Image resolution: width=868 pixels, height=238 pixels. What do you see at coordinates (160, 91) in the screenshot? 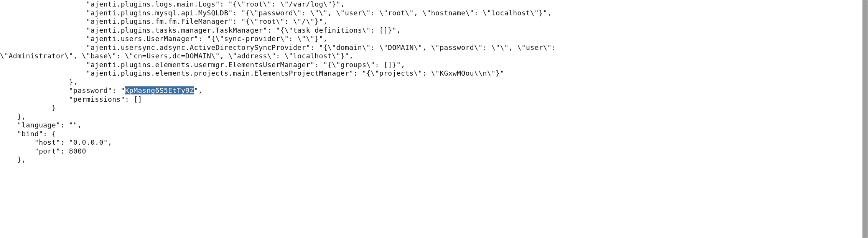
I see `selected-password-text: KpMasng6S5EtTy9Z` at bounding box center [160, 91].